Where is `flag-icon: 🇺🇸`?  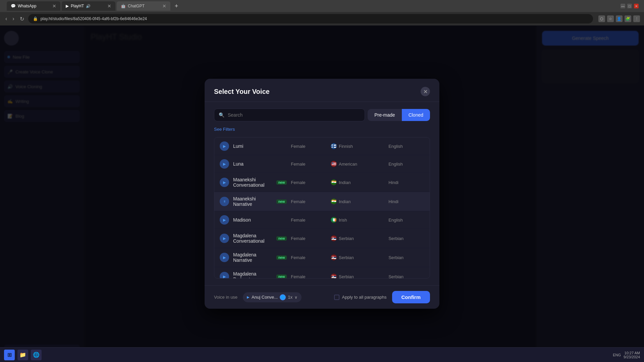
flag-icon: 🇺🇸 is located at coordinates (334, 164).